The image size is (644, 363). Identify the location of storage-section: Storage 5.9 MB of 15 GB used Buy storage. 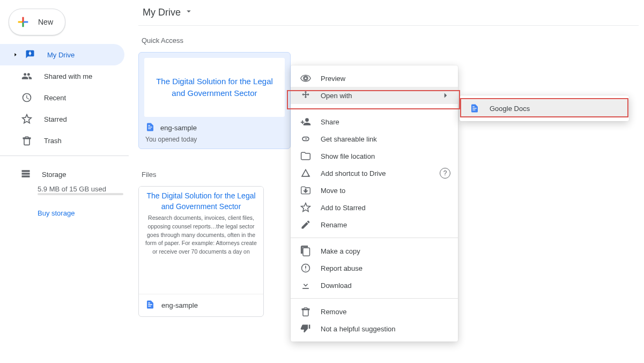
(64, 190).